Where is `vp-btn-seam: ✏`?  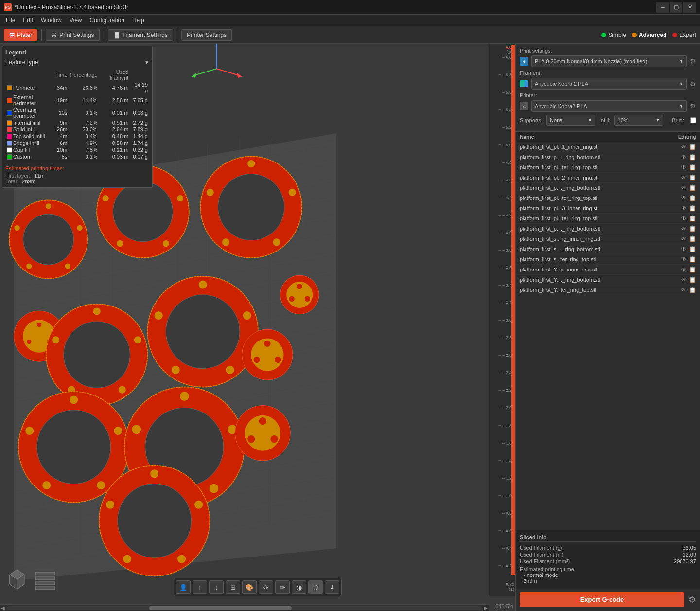
vp-btn-seam: ✏ is located at coordinates (282, 587).